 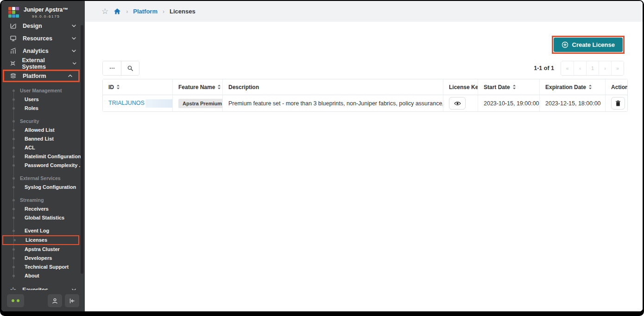 I want to click on star-icon: ☆, so click(x=13, y=289).